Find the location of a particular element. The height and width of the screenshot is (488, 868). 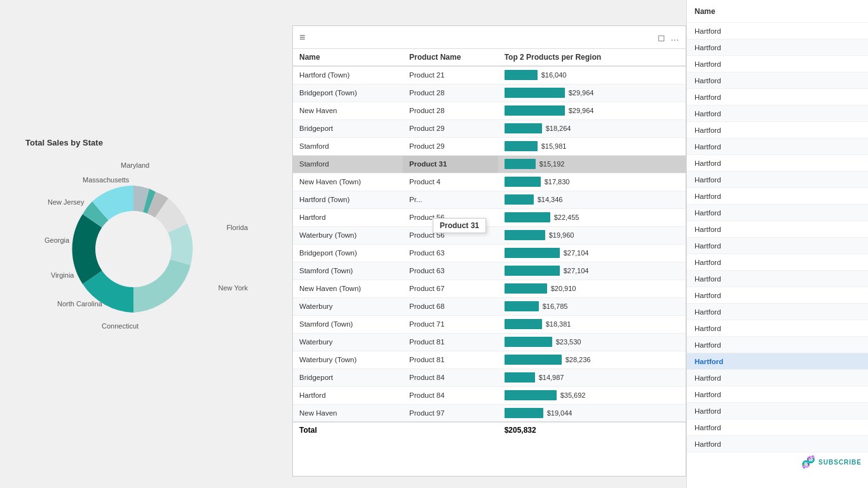

table-row-bar: $27,104 is located at coordinates (592, 271).